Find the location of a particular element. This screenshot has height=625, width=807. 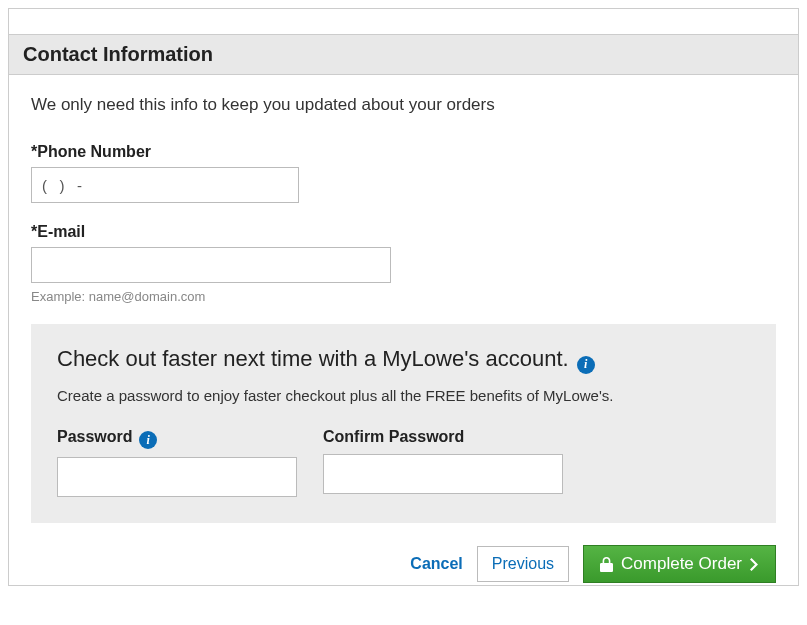

panel-top-spacer is located at coordinates (404, 22).